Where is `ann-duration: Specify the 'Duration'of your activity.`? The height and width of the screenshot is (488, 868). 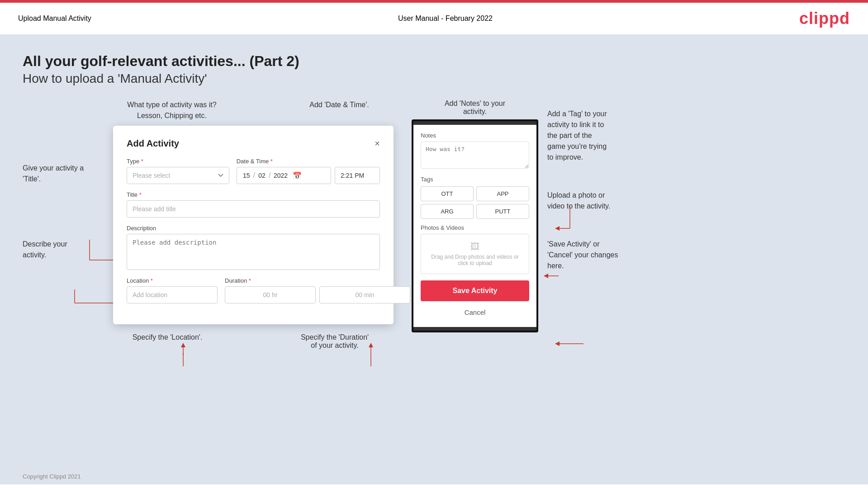 ann-duration: Specify the 'Duration'of your activity. is located at coordinates (335, 341).